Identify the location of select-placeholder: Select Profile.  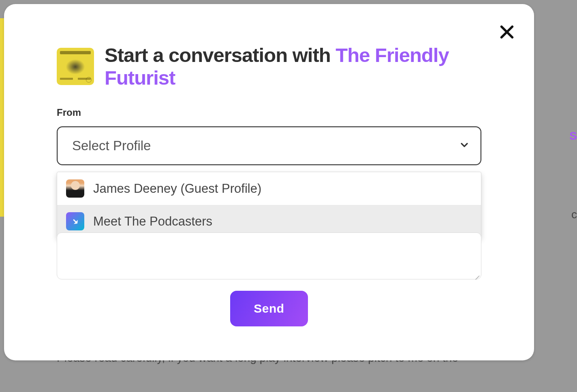
(111, 146).